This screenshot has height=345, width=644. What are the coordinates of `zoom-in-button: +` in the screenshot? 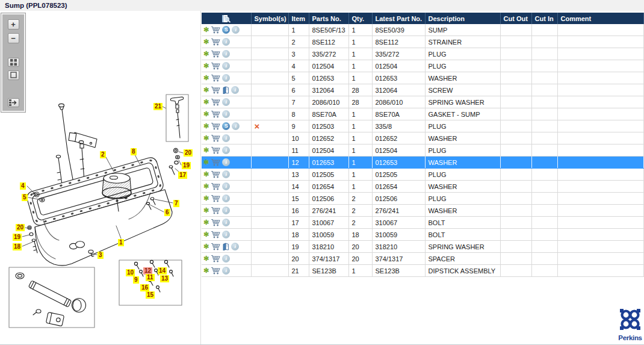 It's located at (13, 24).